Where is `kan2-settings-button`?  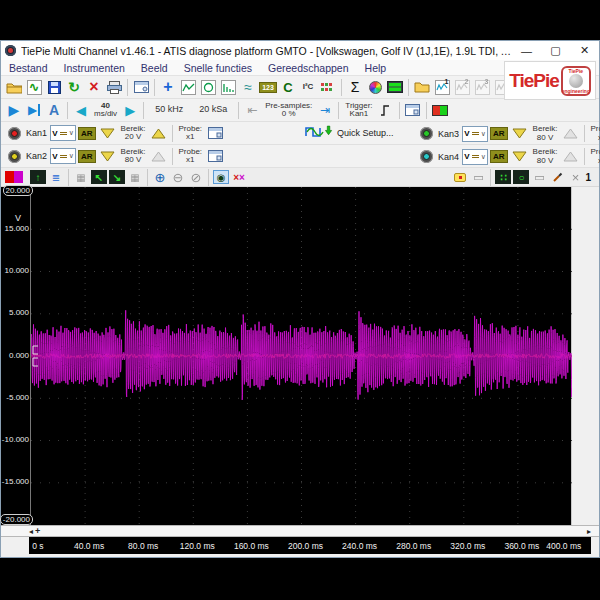
kan2-settings-button is located at coordinates (215, 156).